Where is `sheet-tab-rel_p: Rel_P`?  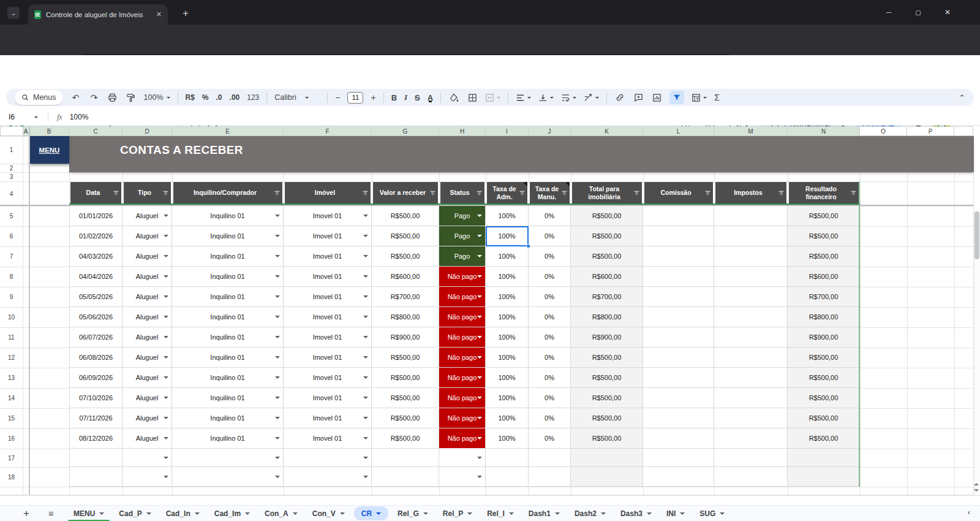 sheet-tab-rel_p: Rel_P is located at coordinates (458, 514).